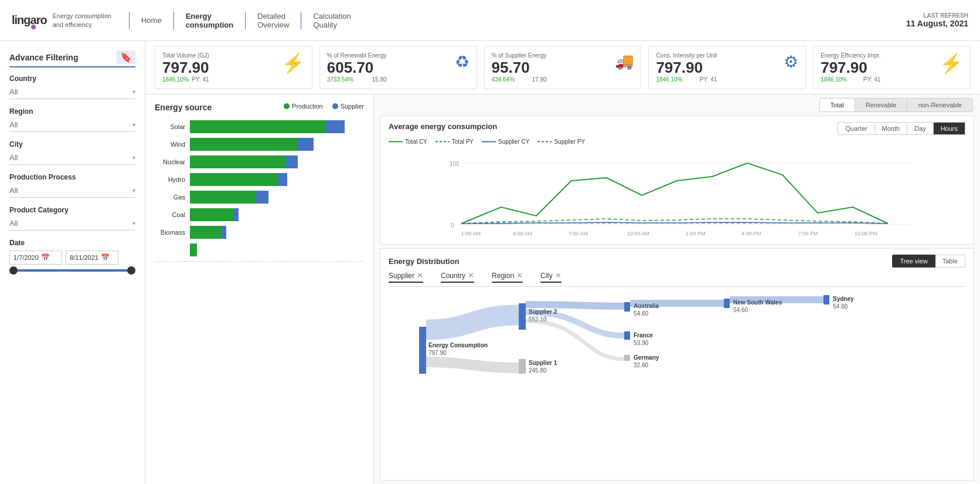  What do you see at coordinates (73, 224) in the screenshot?
I see `filter-product-cat-select: All ▾` at bounding box center [73, 224].